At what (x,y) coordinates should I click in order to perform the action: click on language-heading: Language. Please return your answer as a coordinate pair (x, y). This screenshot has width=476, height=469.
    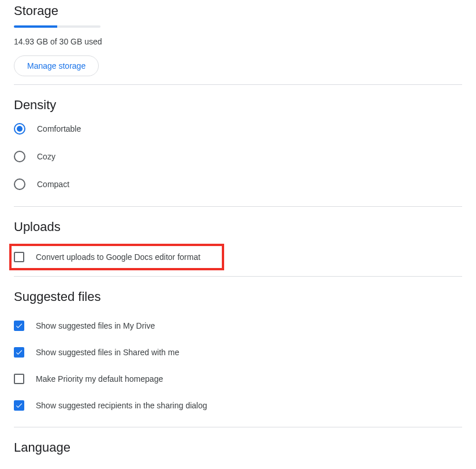
    Looking at the image, I should click on (238, 448).